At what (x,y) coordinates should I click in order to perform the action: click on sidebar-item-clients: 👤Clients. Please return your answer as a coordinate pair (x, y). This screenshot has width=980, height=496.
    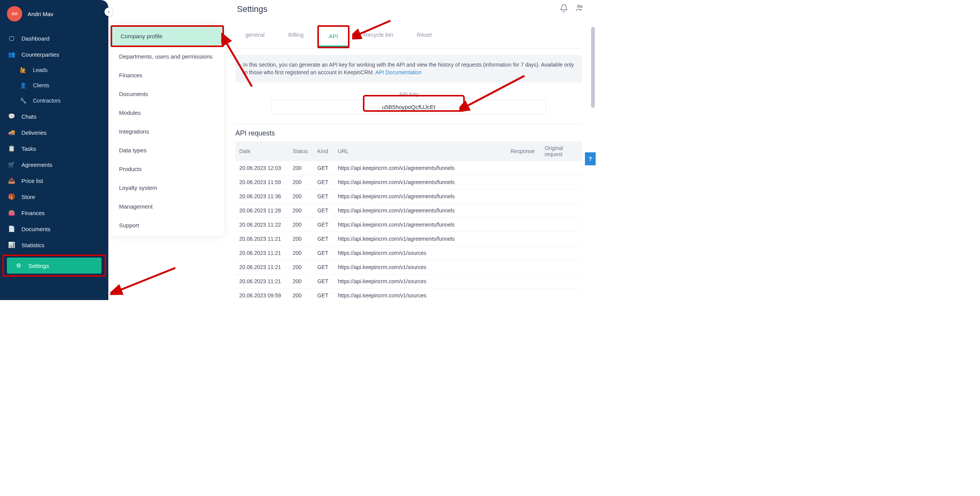
    Looking at the image, I should click on (54, 85).